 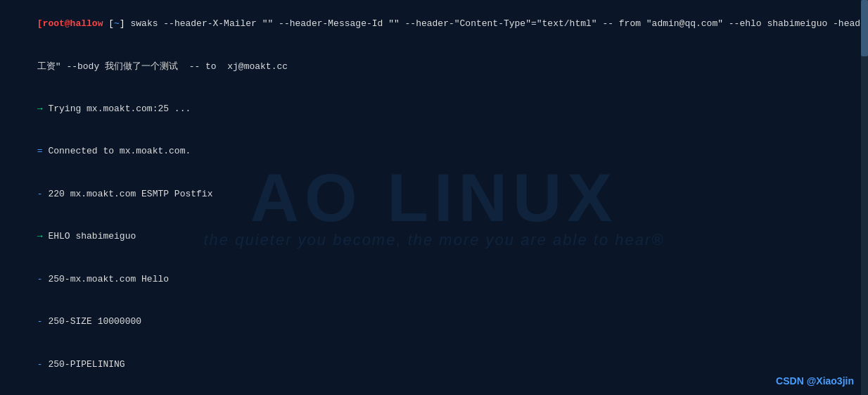 I want to click on prompt-bracket: [, so click(x=108, y=24).